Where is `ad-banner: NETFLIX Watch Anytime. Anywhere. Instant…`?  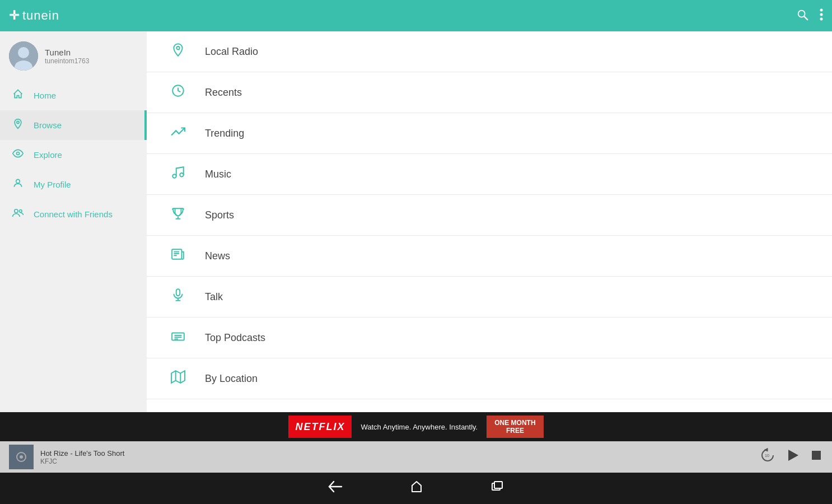
ad-banner: NETFLIX Watch Anytime. Anywhere. Instant… is located at coordinates (415, 427).